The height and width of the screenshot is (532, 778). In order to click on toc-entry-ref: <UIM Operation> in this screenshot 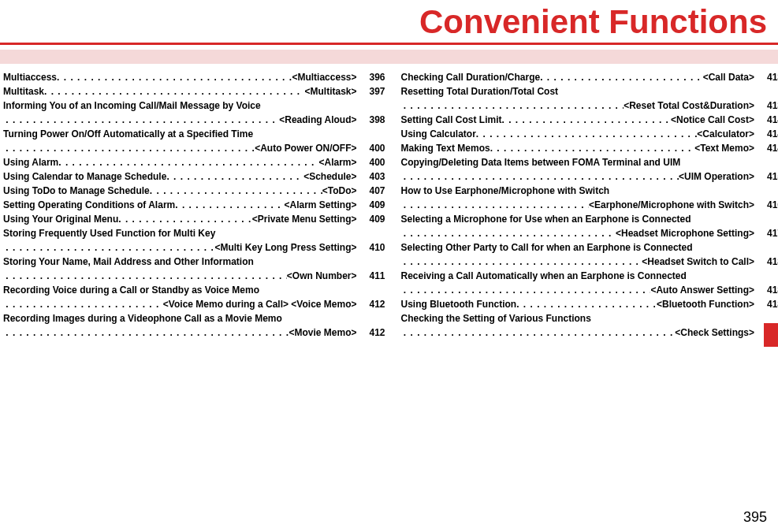, I will do `click(717, 177)`.